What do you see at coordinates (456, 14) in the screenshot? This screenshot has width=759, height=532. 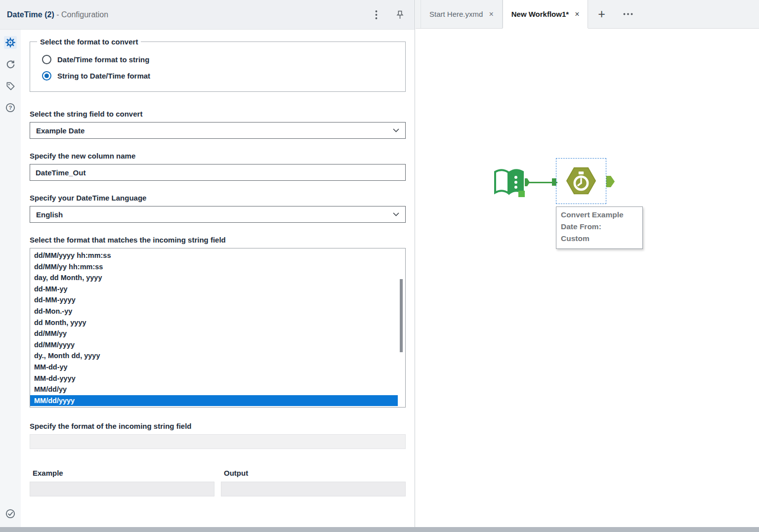 I see `tab-label: Start Here.yxmd` at bounding box center [456, 14].